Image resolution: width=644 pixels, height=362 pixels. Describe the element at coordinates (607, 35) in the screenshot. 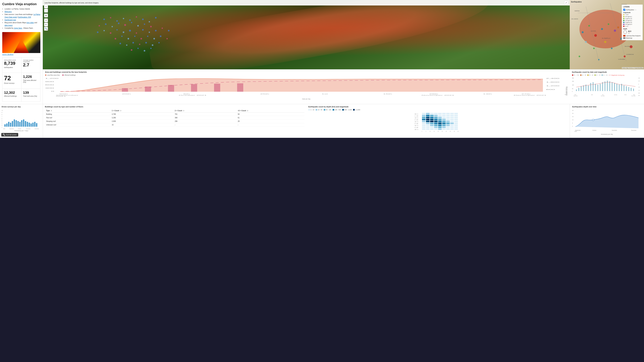

I see `earthquake-map: Earthquakes` at that location.